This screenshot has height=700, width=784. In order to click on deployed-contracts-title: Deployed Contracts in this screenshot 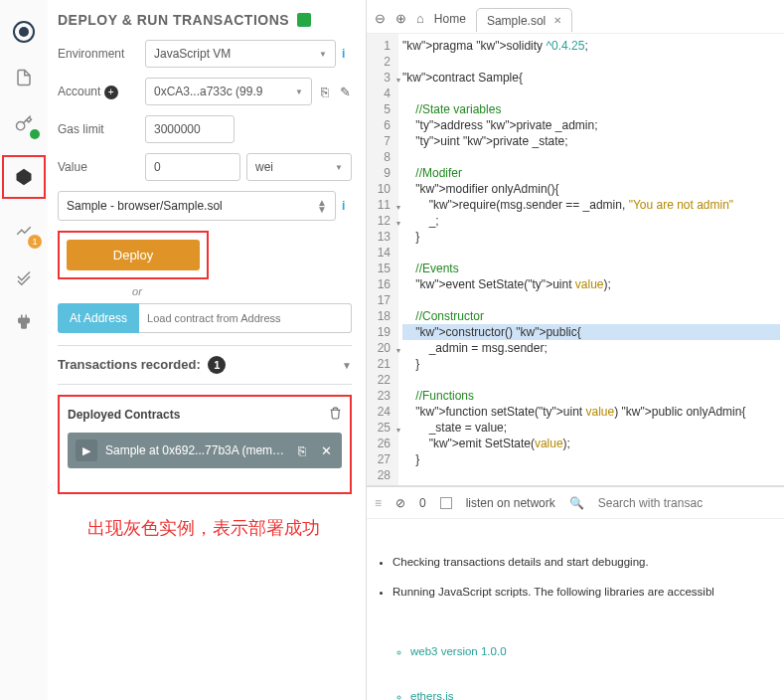, I will do `click(123, 415)`.